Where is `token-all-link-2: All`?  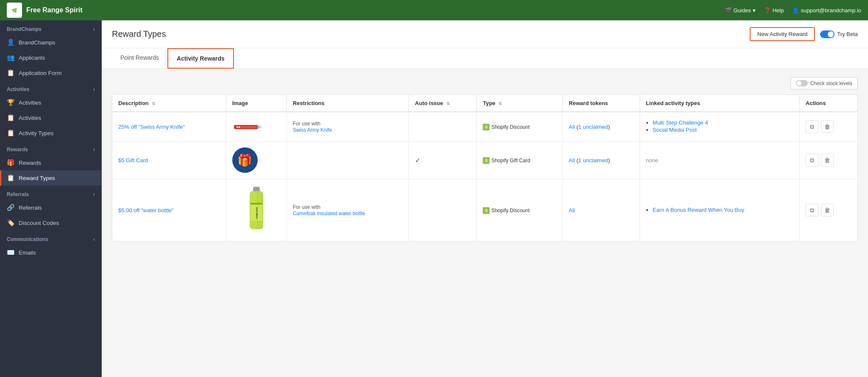
token-all-link-2: All is located at coordinates (572, 160).